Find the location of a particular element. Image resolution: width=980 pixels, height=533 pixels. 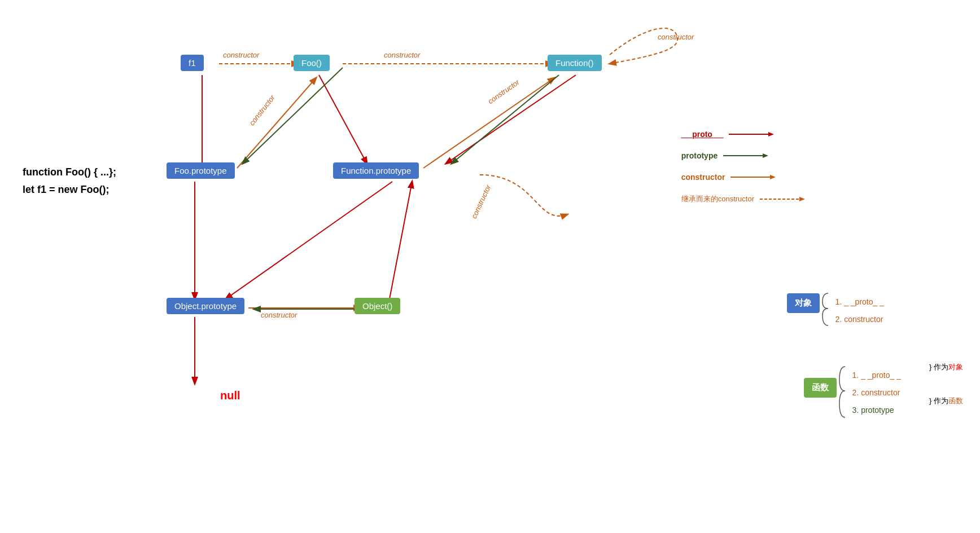

node-function-prototype: Function.prototype is located at coordinates (376, 170).